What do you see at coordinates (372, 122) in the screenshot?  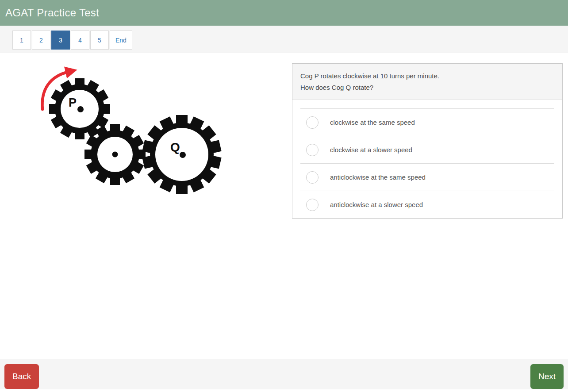 I see `option-label: clockwise at the same speed` at bounding box center [372, 122].